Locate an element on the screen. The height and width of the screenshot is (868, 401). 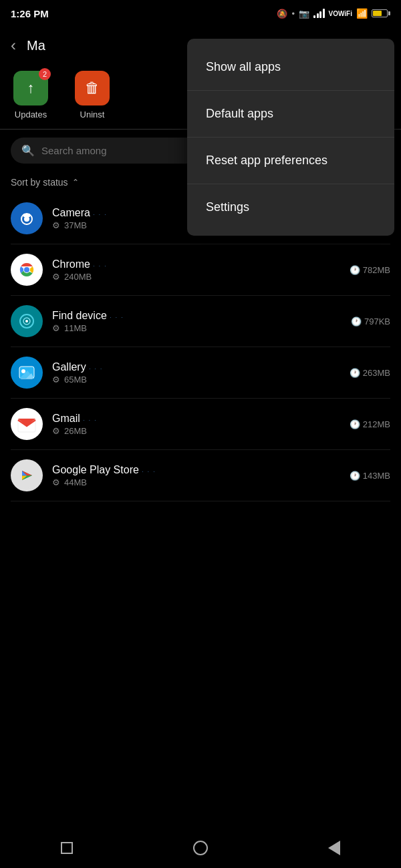
find-cache-size: 797KB is located at coordinates (377, 322).